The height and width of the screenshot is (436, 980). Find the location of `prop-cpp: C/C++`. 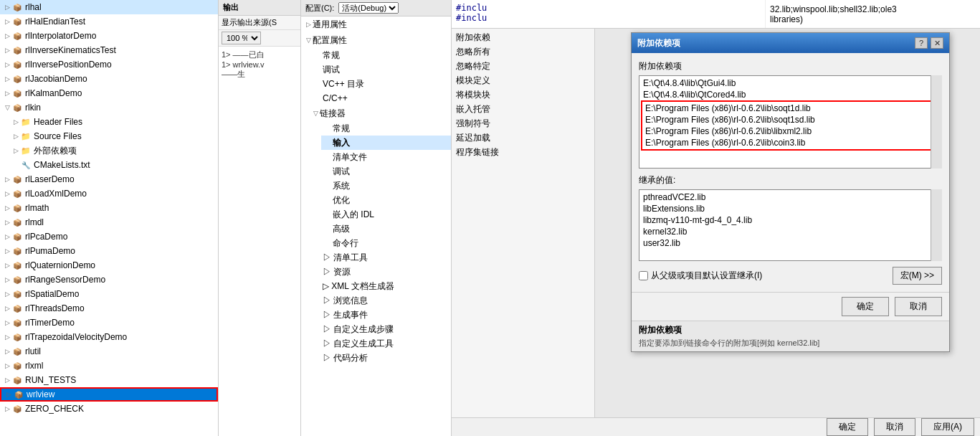

prop-cpp: C/C++ is located at coordinates (381, 98).